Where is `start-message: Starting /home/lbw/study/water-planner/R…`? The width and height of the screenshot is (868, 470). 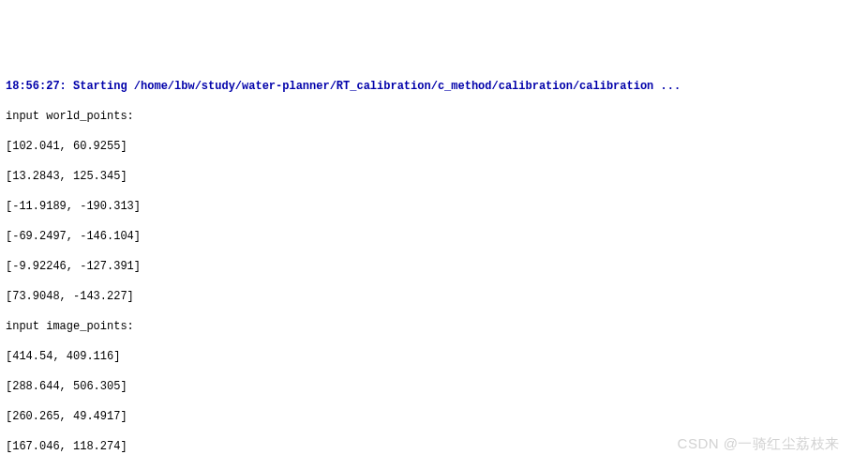
start-message: Starting /home/lbw/study/water-planner/R… is located at coordinates (377, 86).